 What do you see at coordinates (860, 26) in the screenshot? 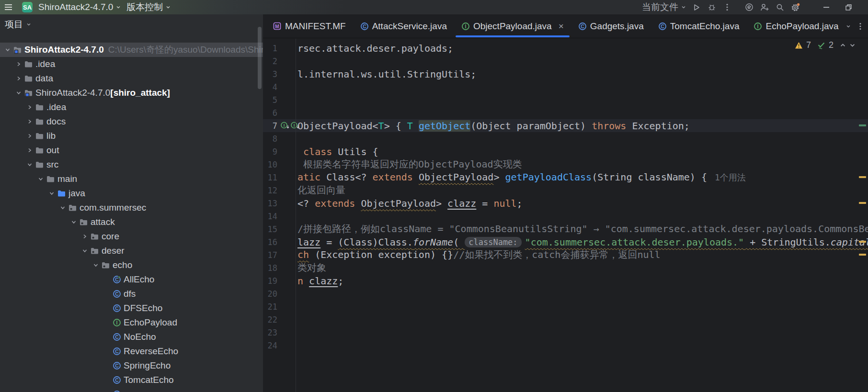
I see `tab-options-kebab-icon` at bounding box center [860, 26].